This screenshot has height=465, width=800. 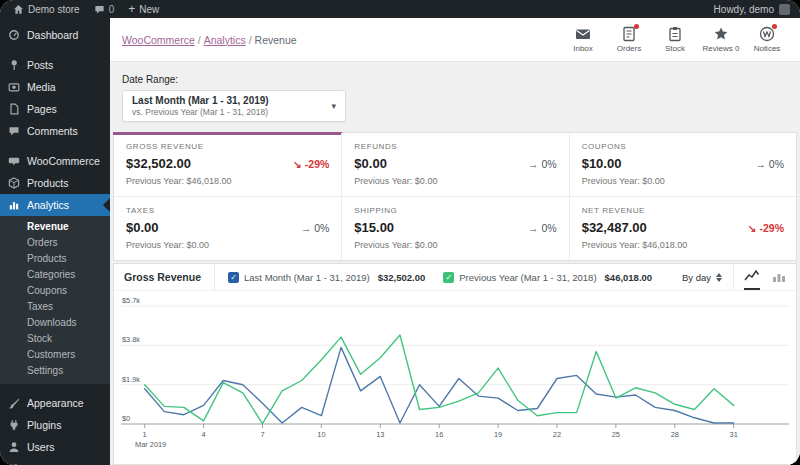 What do you see at coordinates (234, 106) in the screenshot?
I see `date-range-select: Last Month (Mar 1 - 31, 2019) vs. Previo…` at bounding box center [234, 106].